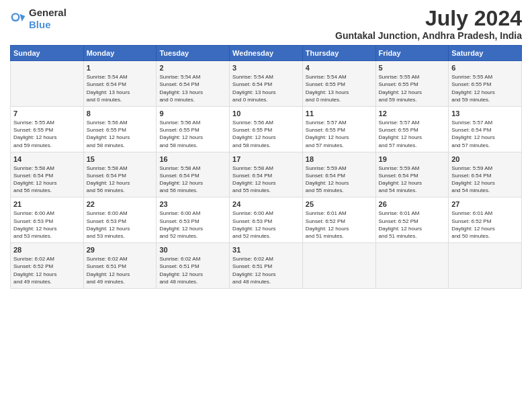 This screenshot has height=411, width=532. What do you see at coordinates (485, 204) in the screenshot?
I see `day-number: 27` at bounding box center [485, 204].